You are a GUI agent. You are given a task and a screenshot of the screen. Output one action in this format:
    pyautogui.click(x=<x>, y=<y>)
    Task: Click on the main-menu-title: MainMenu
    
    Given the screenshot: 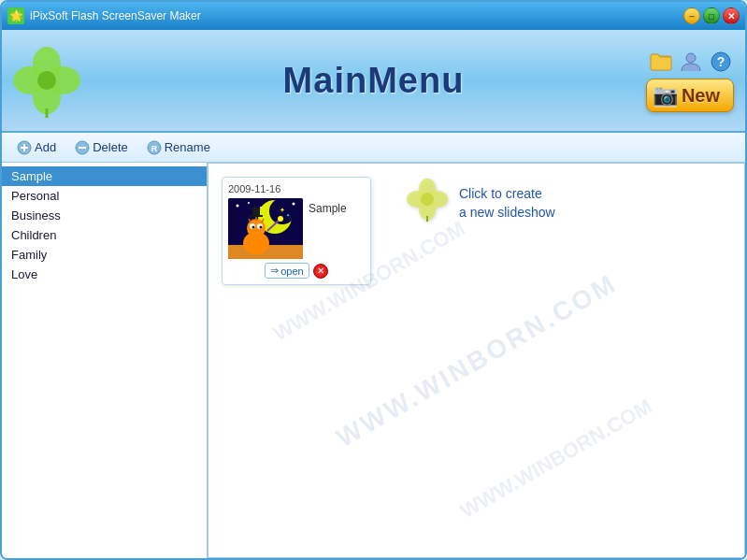 What is the action you would take?
    pyautogui.click(x=374, y=80)
    